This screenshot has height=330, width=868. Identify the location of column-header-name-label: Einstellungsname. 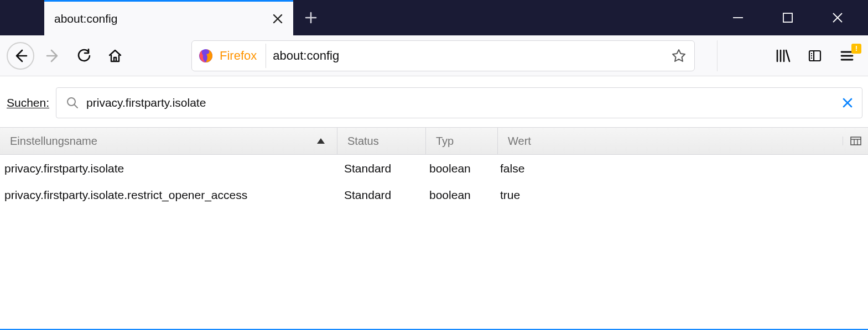
(54, 142).